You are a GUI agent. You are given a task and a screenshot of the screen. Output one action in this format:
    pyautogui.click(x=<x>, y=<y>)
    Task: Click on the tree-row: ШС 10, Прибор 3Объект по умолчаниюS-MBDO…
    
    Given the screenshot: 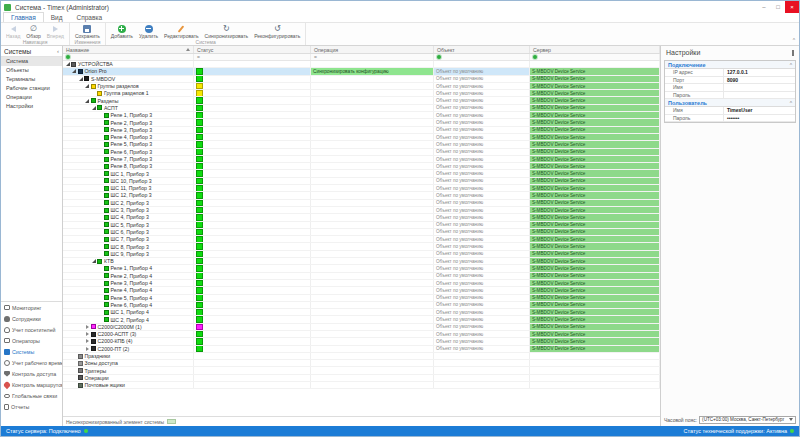 What is the action you would take?
    pyautogui.click(x=362, y=182)
    